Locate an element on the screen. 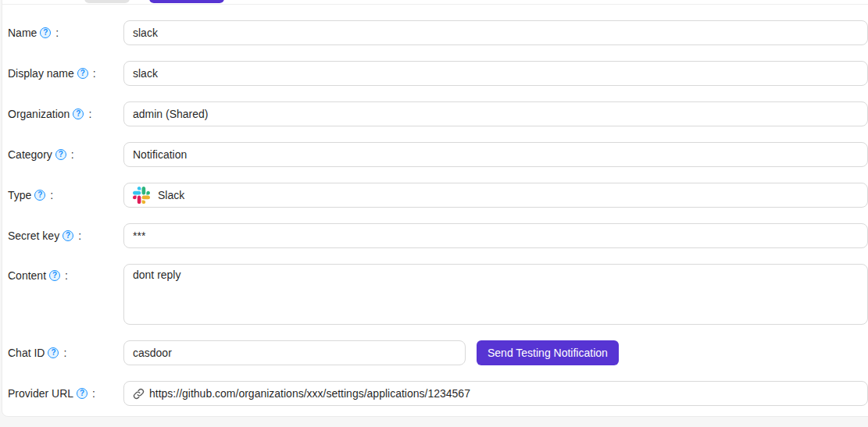 Image resolution: width=868 pixels, height=427 pixels. organization-select-value: admin (Shared) is located at coordinates (170, 114).